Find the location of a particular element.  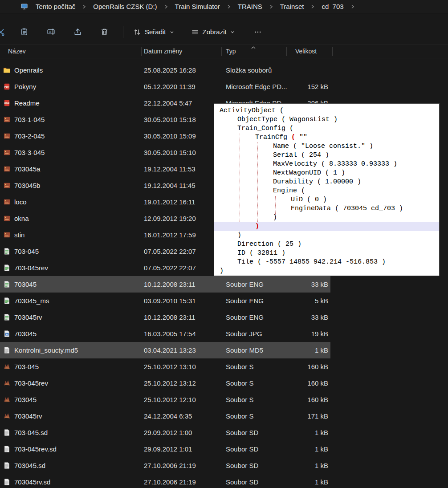

file-row: 703045rv10.12.2008 23:11Soubor ENG33 kB is located at coordinates (224, 317).